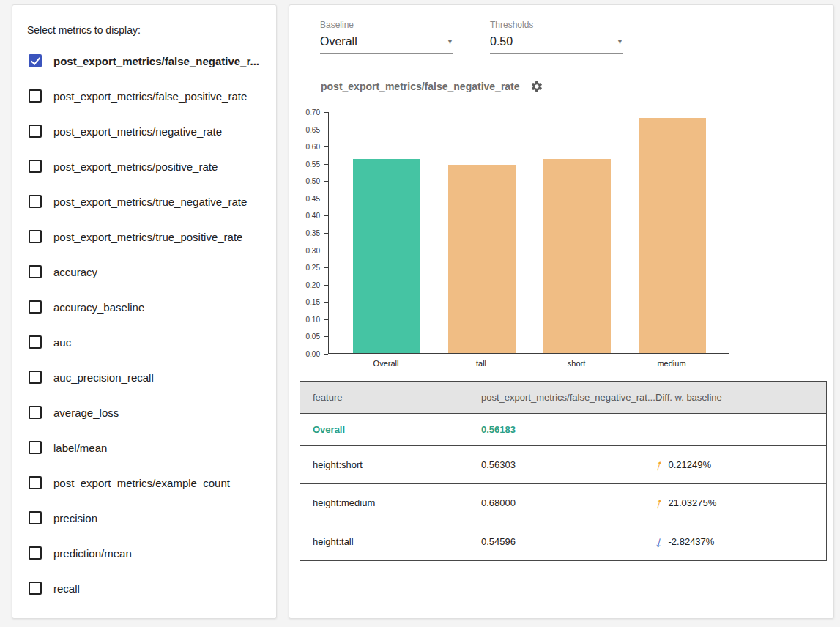 The image size is (840, 627). Describe the element at coordinates (482, 259) in the screenshot. I see `bar-tall` at that location.